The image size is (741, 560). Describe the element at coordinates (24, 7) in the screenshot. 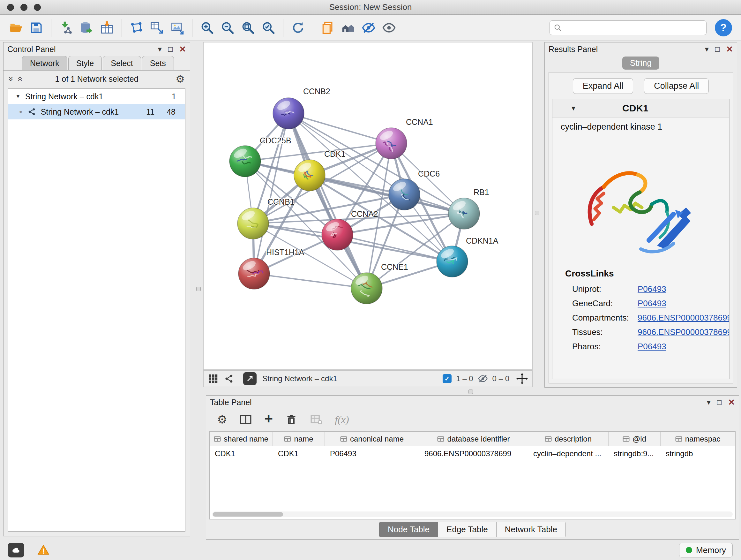

I see `minimize-window-button` at that location.